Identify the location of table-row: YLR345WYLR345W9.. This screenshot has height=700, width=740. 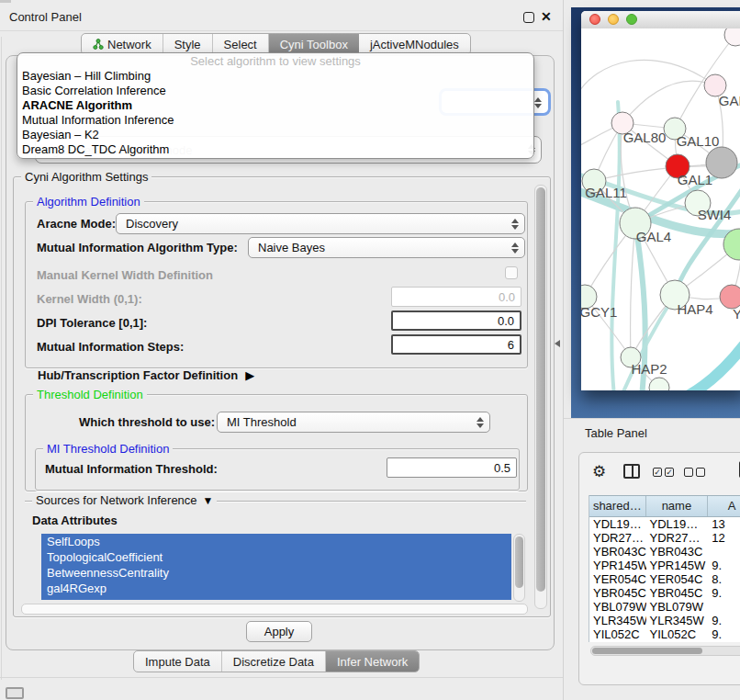
(665, 621).